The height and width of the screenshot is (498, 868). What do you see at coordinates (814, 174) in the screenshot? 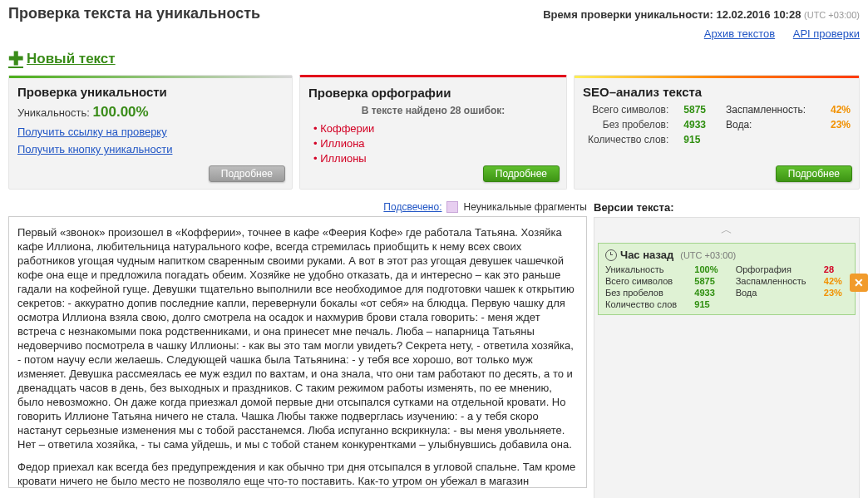
I see `seo-more-button: Подробнее` at bounding box center [814, 174].